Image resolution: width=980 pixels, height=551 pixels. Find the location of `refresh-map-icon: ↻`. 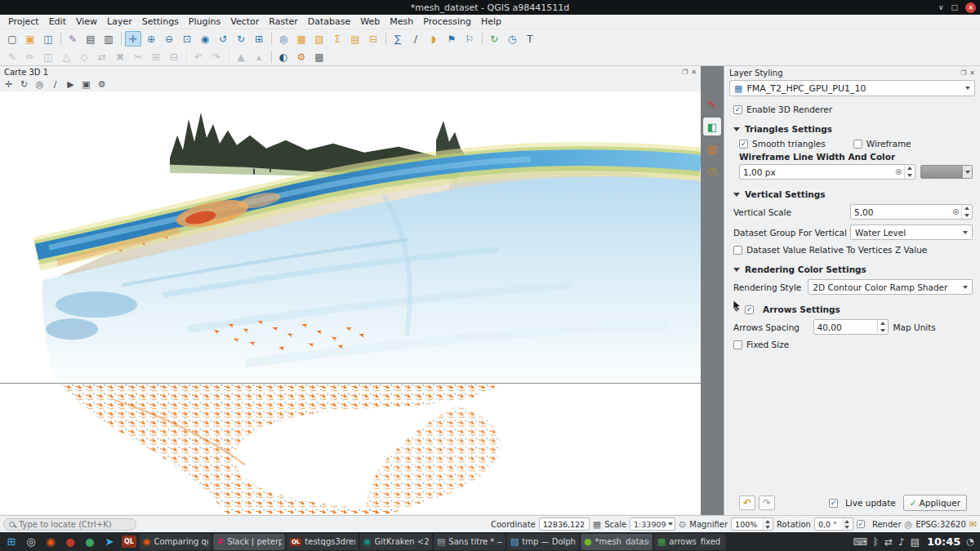

refresh-map-icon: ↻ is located at coordinates (494, 39).